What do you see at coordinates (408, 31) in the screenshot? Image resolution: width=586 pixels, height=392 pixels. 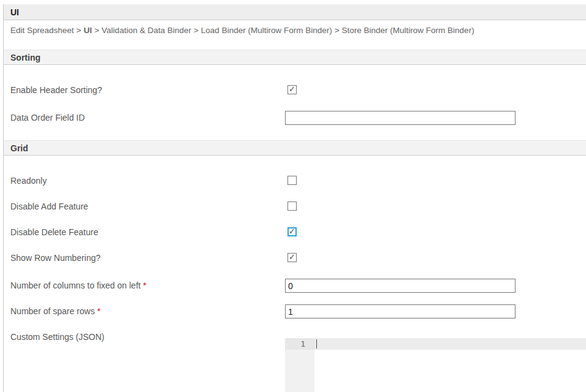 I see `breadcrumb-item-store-binder: Store Binder (Multirow Form Binder)` at bounding box center [408, 31].